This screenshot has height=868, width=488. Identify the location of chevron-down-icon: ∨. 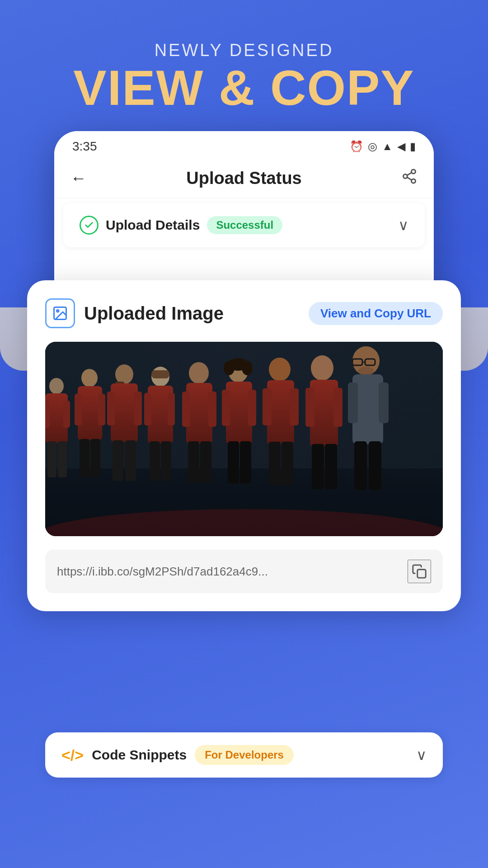
(403, 225).